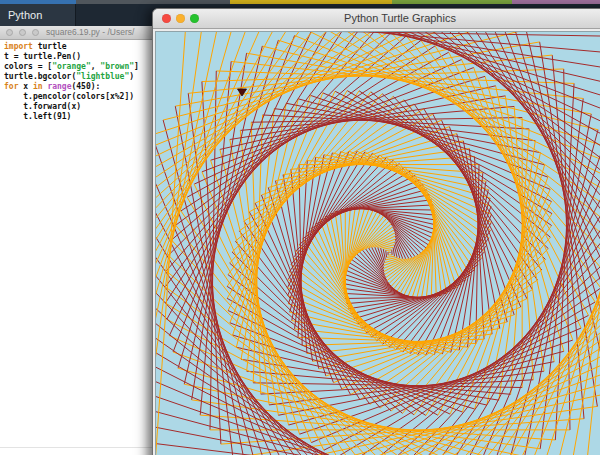  Describe the element at coordinates (38, 15) in the screenshot. I see `tab-python: Python` at that location.